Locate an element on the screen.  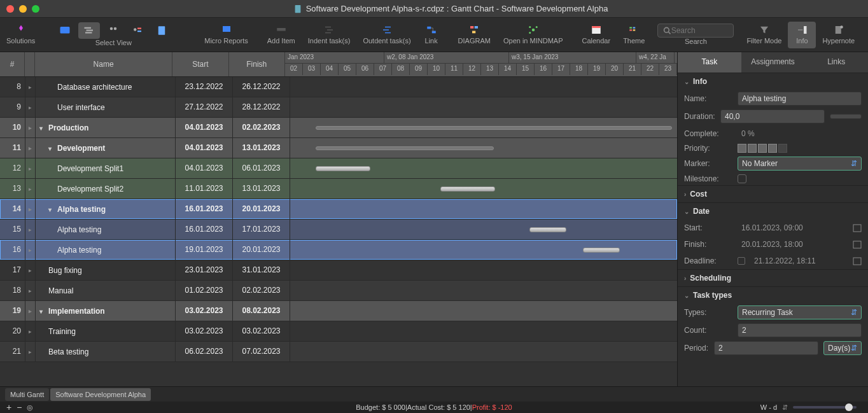
column-name: Name is located at coordinates (104, 64).